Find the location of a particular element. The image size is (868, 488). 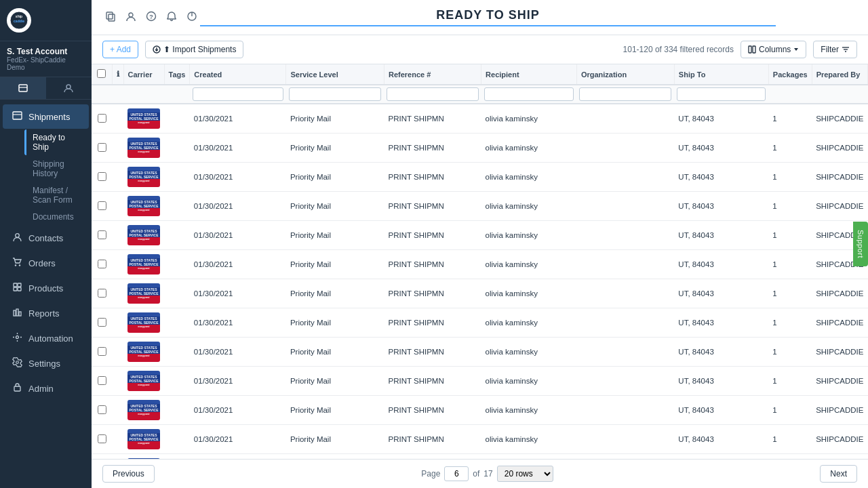

sidebar-item-ready-to-ship: Ready to Ship is located at coordinates (57, 142).